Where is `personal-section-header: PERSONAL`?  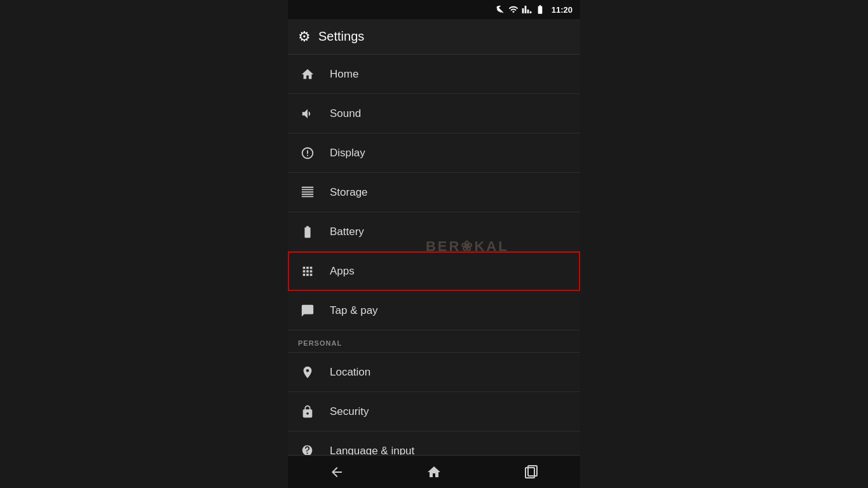
personal-section-header: PERSONAL is located at coordinates (434, 342).